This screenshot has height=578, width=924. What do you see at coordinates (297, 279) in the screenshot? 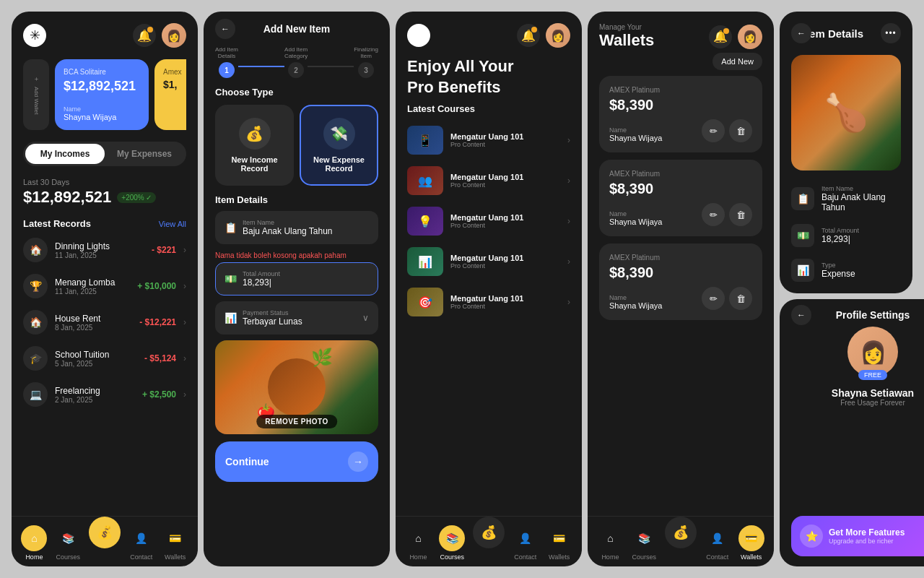
I see `total-amount-field: 💵 Total Amount 18,293|` at bounding box center [297, 279].